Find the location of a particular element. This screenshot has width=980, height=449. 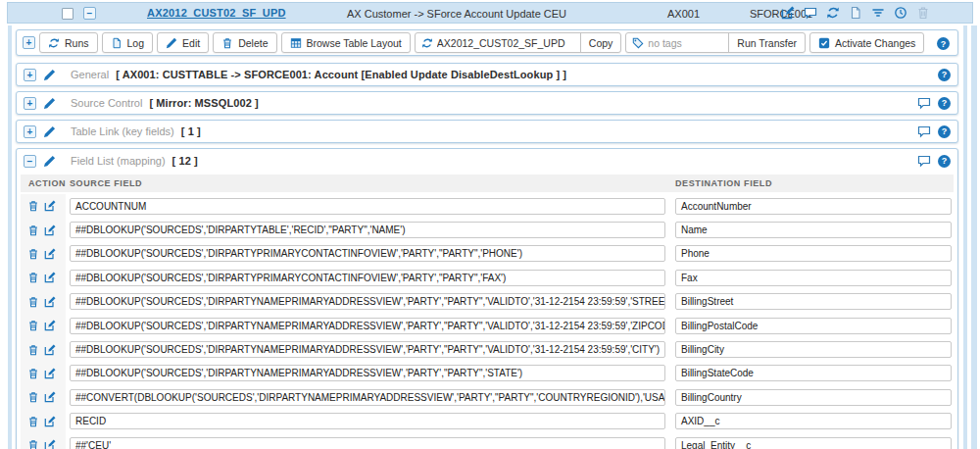

tag-icon is located at coordinates (637, 43).